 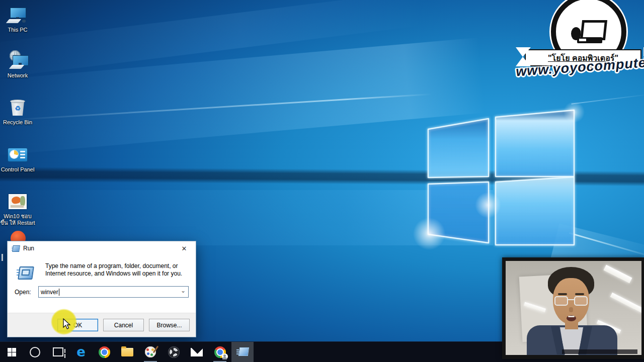 What do you see at coordinates (49, 292) in the screenshot?
I see `open-input-value: winver` at bounding box center [49, 292].